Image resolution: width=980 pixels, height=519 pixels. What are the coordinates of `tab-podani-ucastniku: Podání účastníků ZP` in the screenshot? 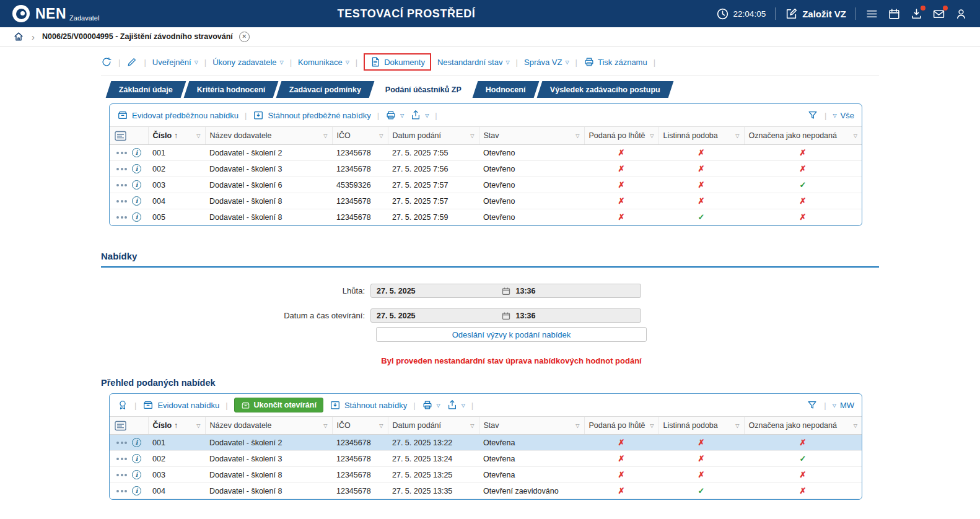 It's located at (424, 89).